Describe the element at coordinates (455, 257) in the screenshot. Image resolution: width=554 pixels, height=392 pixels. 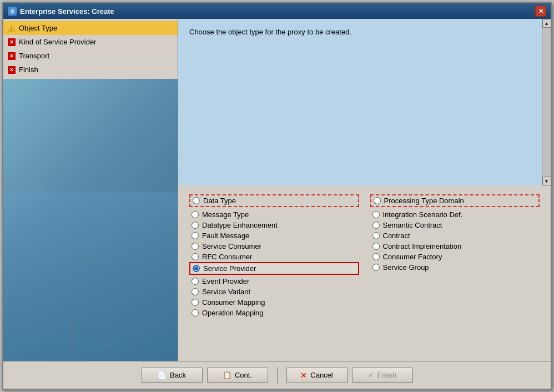
I see `radio-item-consumer-factory: Consumer Factory` at that location.